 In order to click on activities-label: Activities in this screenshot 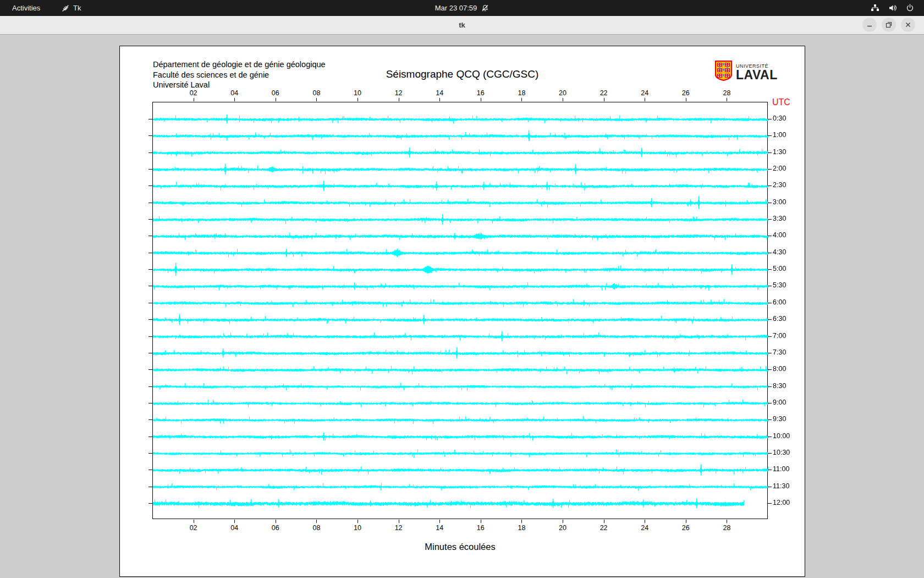, I will do `click(26, 8)`.